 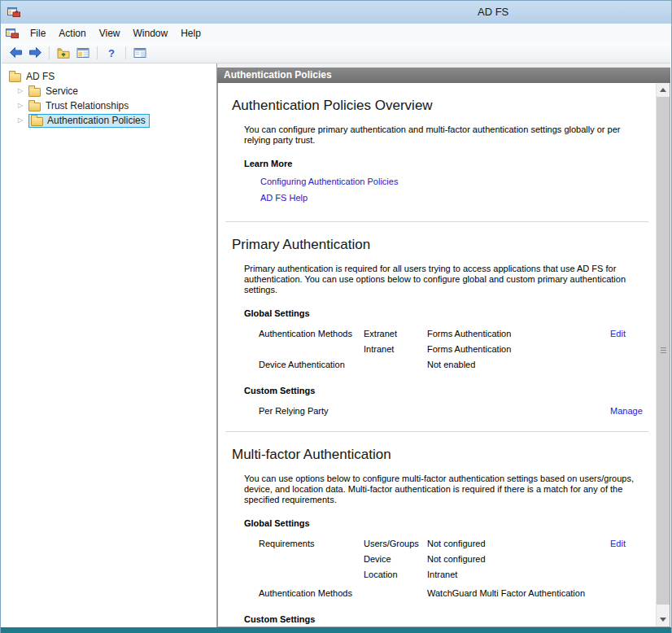 What do you see at coordinates (37, 33) in the screenshot?
I see `menu-file: File` at bounding box center [37, 33].